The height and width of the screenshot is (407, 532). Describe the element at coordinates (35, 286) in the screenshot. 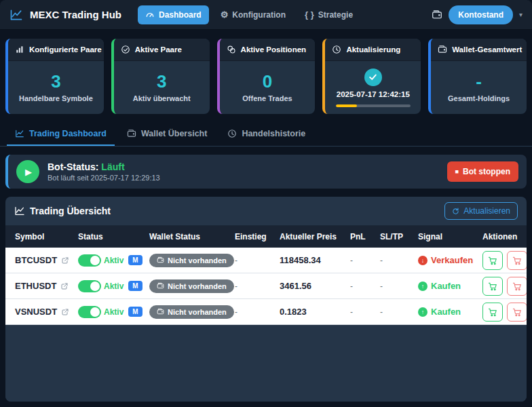

I see `symbol-label: ETHUSDT` at that location.